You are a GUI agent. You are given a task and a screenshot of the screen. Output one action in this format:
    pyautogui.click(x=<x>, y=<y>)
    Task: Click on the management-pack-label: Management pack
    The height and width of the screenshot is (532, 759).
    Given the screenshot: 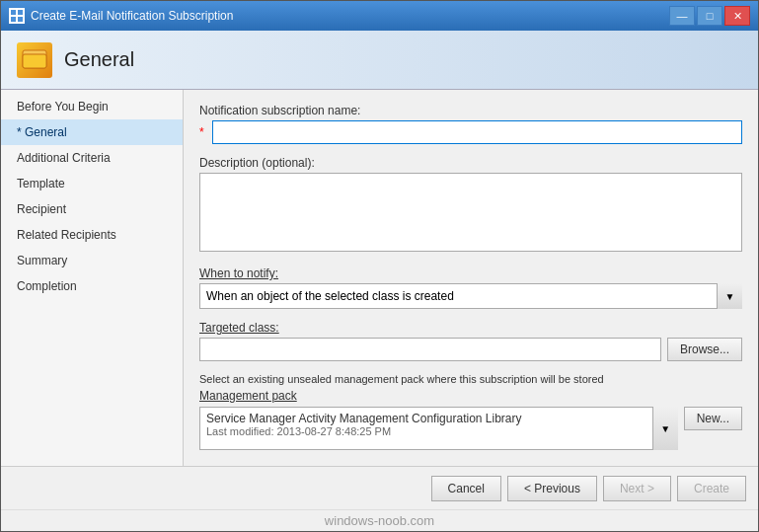 What is the action you would take?
    pyautogui.click(x=471, y=396)
    